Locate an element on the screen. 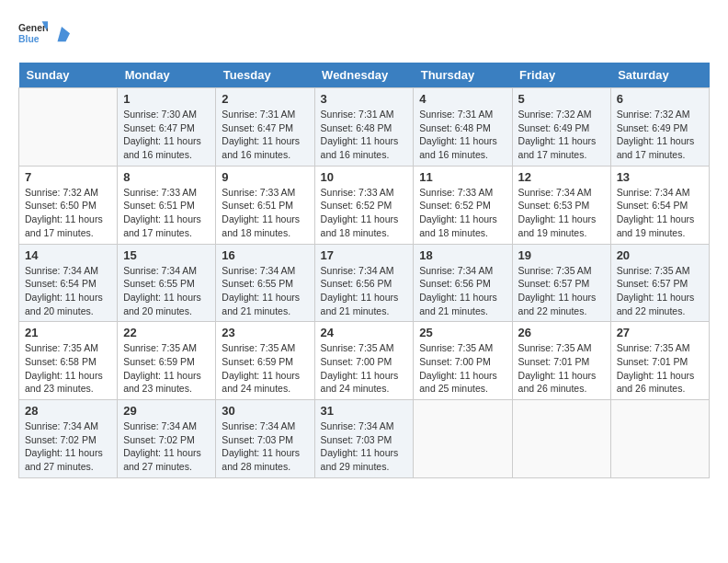 This screenshot has height=563, width=728. day-info: Sunrise: 7:34 AMSunset: 7:02 PMDaylight:… is located at coordinates (166, 447).